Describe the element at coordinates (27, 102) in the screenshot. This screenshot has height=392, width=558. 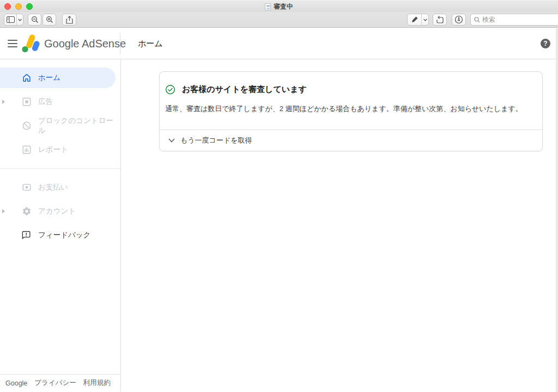
I see `ads-icon` at that location.